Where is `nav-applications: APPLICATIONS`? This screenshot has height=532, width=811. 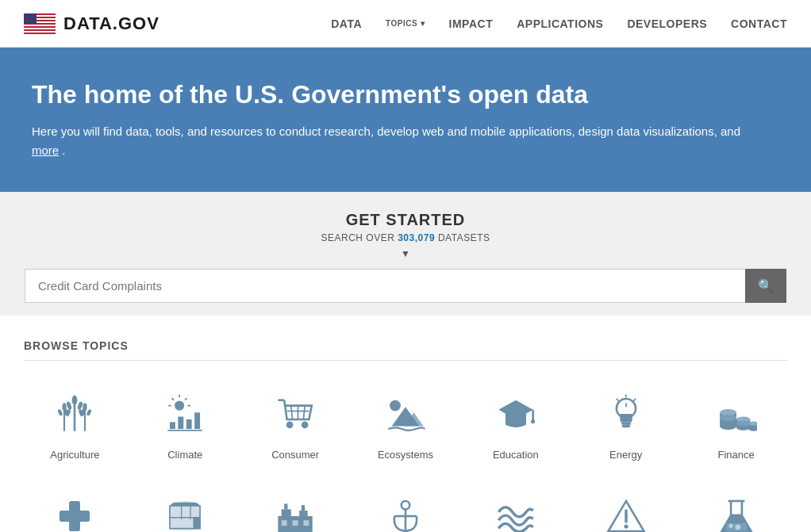
nav-applications: APPLICATIONS is located at coordinates (560, 24).